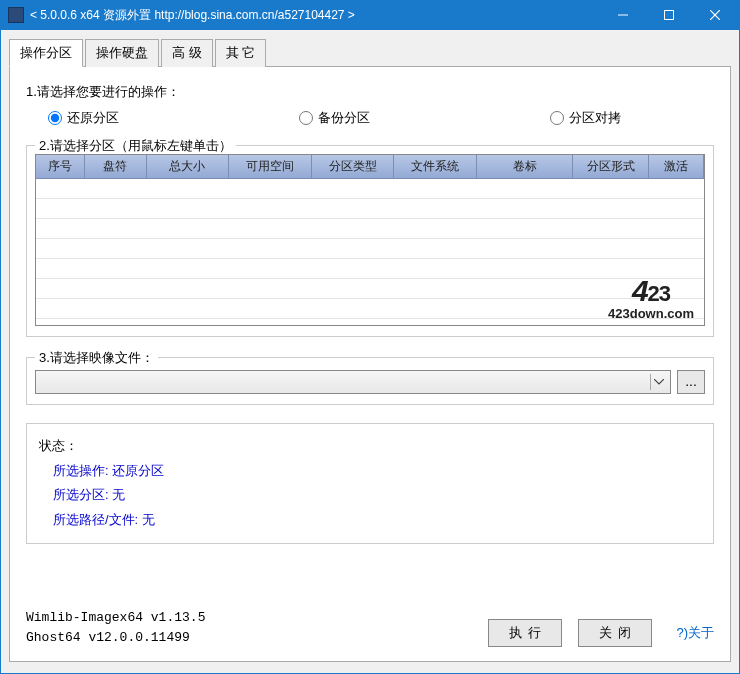 The image size is (740, 674). I want to click on browse-button: ..., so click(691, 382).